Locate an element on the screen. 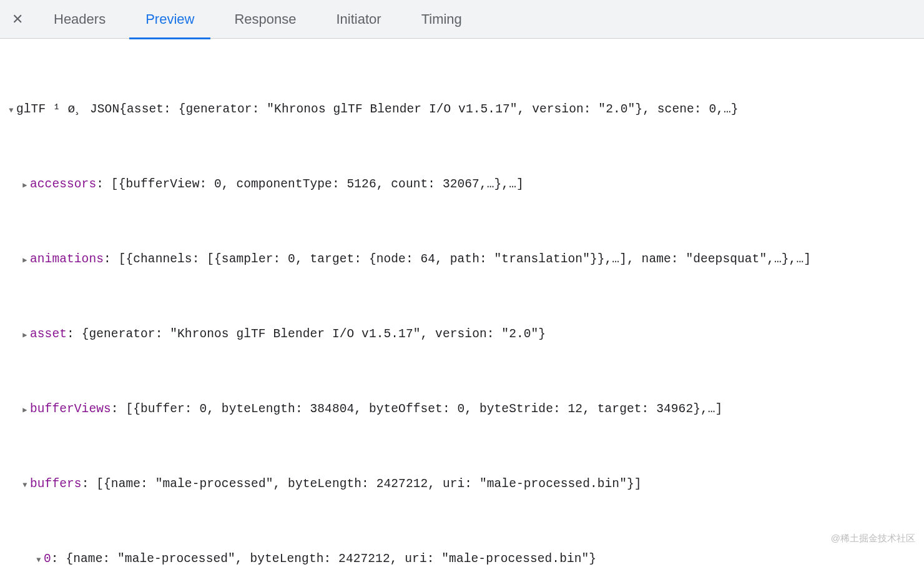 This screenshot has width=924, height=582. json-key: 0 is located at coordinates (47, 559).